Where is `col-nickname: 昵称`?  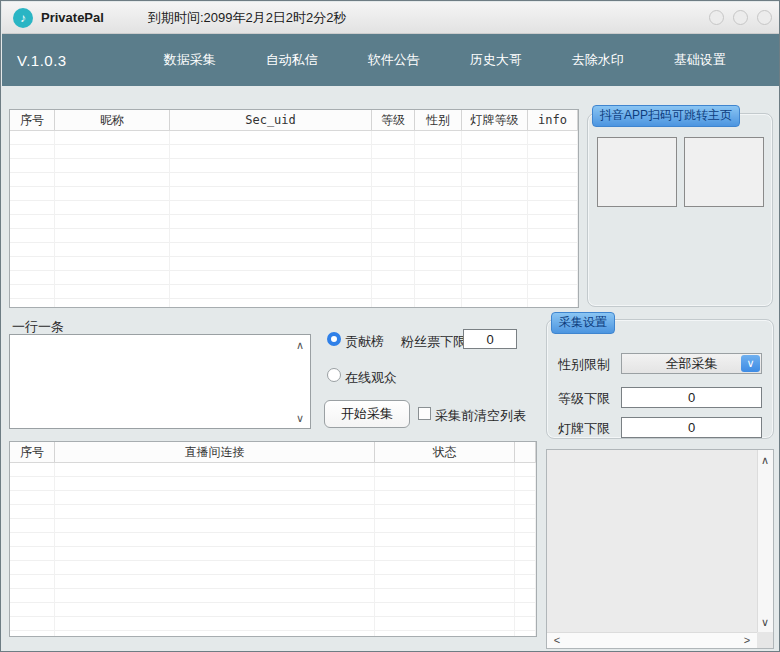
col-nickname: 昵称 is located at coordinates (112, 120).